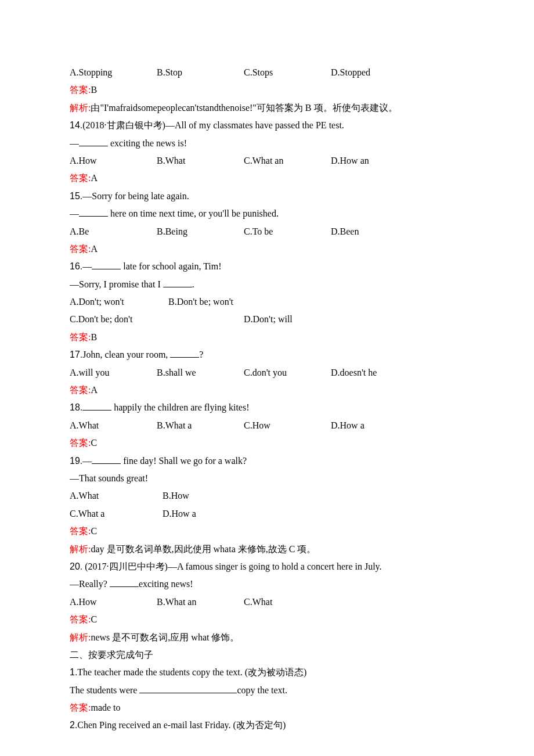 This screenshot has width=534, height=756. Describe the element at coordinates (113, 232) in the screenshot. I see `q15-opt-a: A.Be` at that location.